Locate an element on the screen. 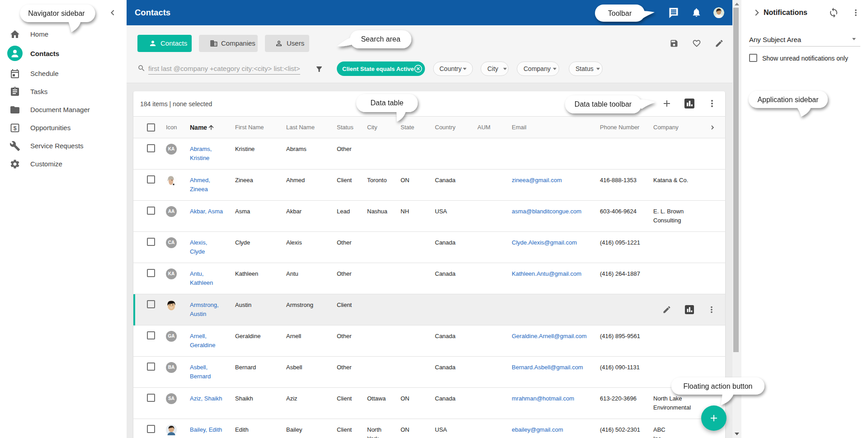 This screenshot has height=438, width=868. svg-text: Data table toolbar is located at coordinates (603, 104).